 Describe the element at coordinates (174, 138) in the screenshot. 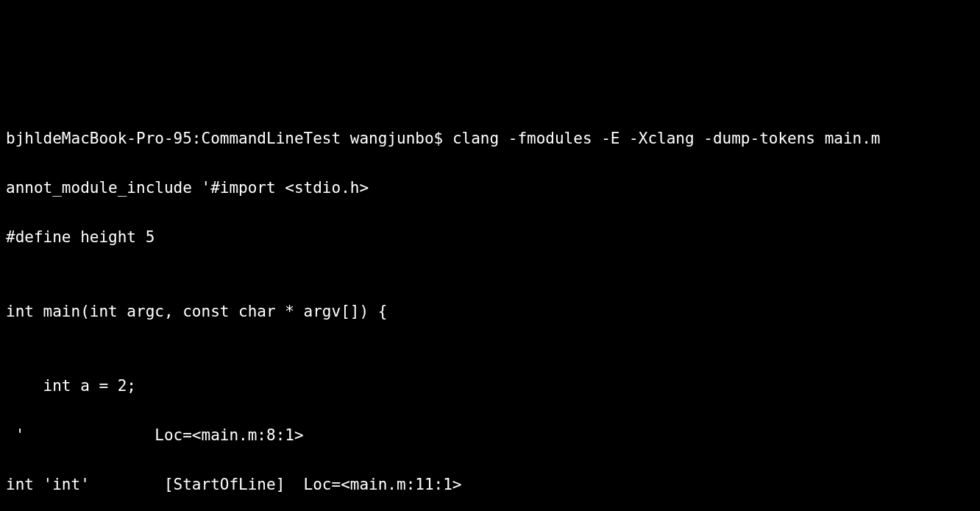

I see `prompt-host: bjhldeMacBook-Pro-95:CommandLineTest` at that location.